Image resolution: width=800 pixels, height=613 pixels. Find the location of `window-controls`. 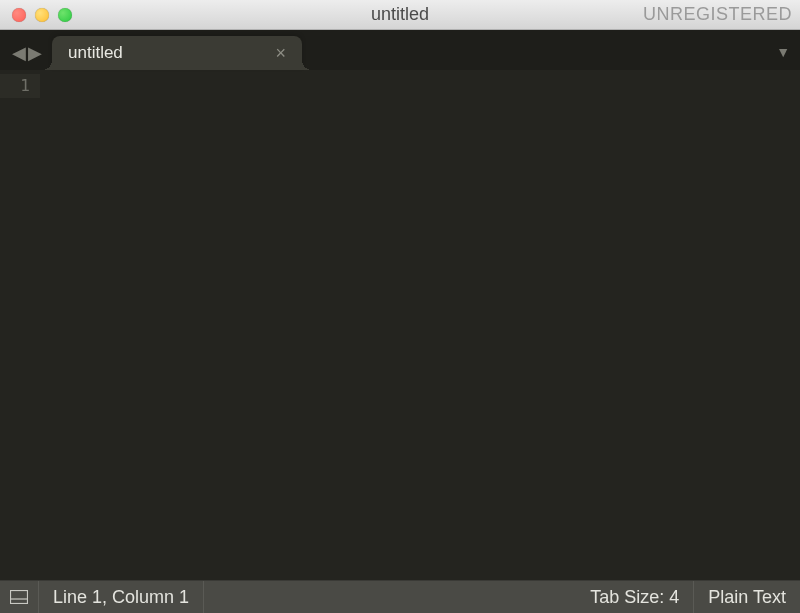

window-controls is located at coordinates (36, 15).